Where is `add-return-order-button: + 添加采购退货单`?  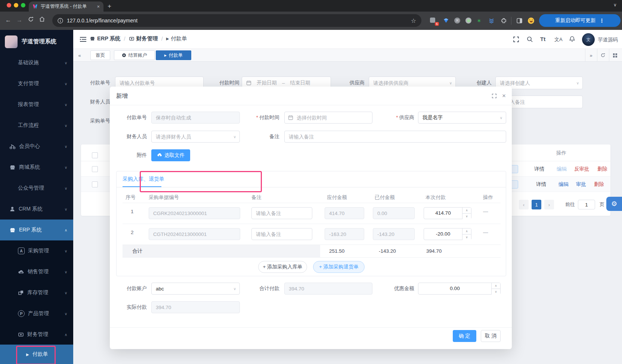
add-return-order-button: + 添加采购退货单 is located at coordinates (339, 267).